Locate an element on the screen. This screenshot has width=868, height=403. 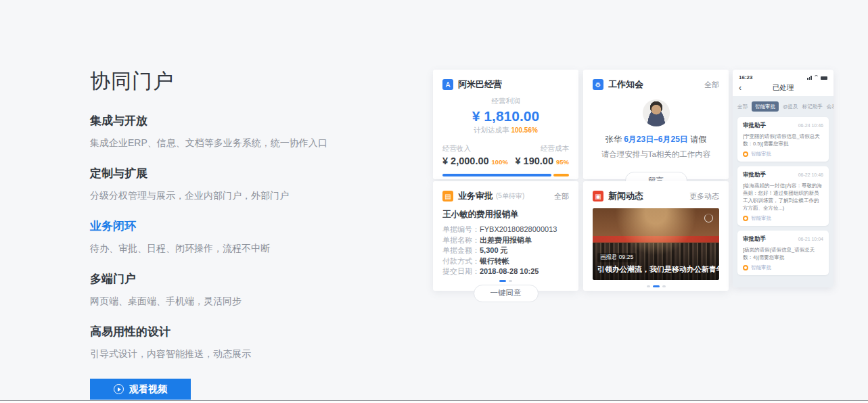
progress-blue-fill is located at coordinates (497, 175).